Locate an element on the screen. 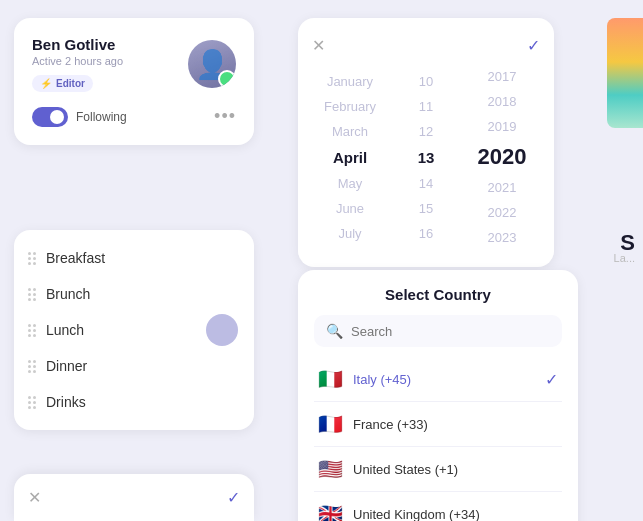 Image resolution: width=643 pixels, height=521 pixels. country-name-italy: Italy (+45) is located at coordinates (382, 380).